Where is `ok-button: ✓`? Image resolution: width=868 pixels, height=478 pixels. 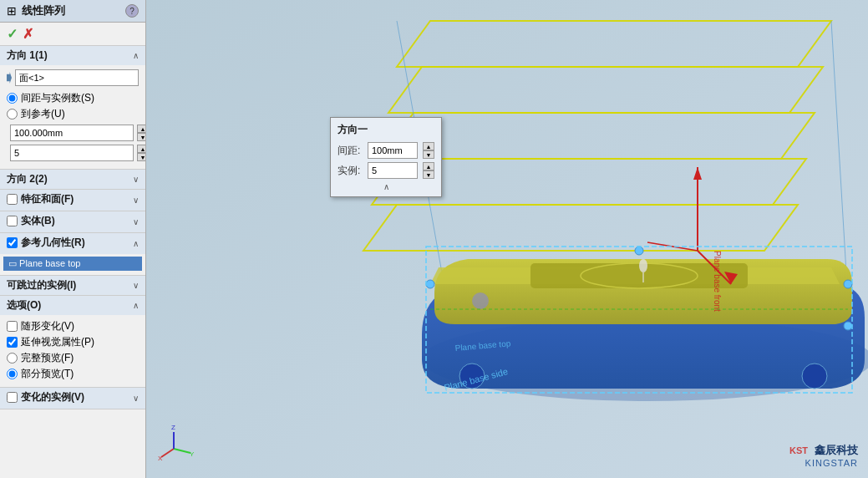 ok-button: ✓ is located at coordinates (12, 33).